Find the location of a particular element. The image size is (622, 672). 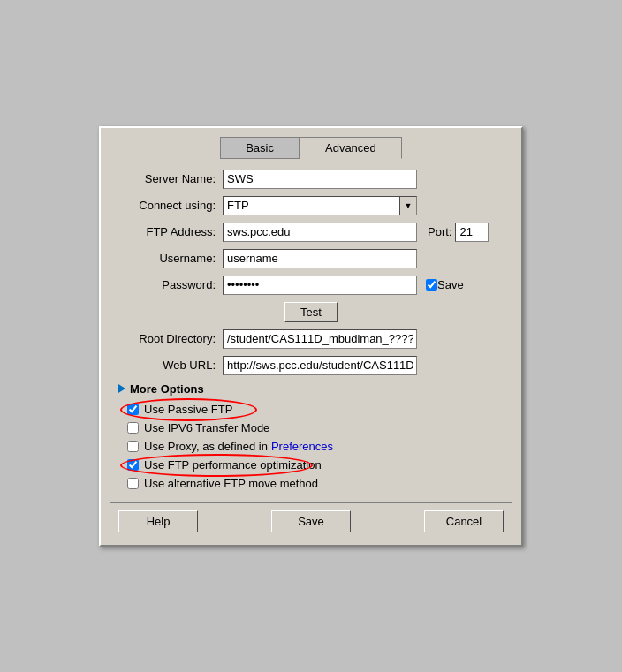

server-name-row: Server Name: is located at coordinates (311, 179).